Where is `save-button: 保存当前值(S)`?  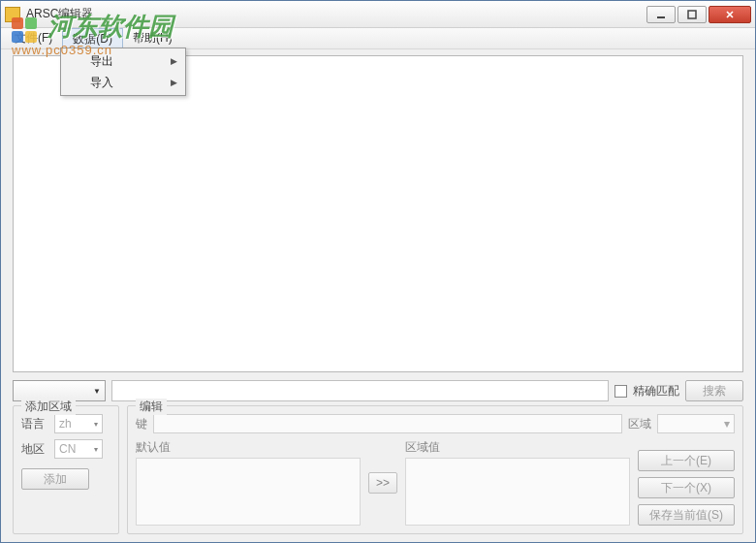
save-button: 保存当前值(S) is located at coordinates (686, 515).